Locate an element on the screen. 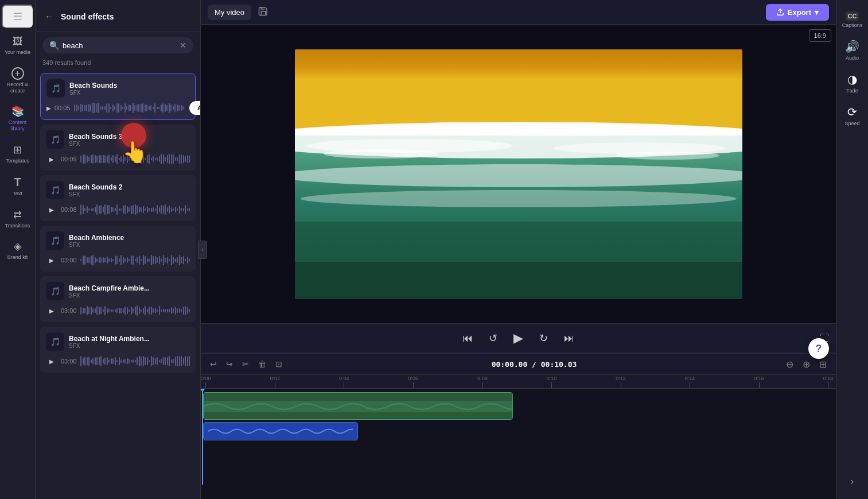 The height and width of the screenshot is (499, 868). duration-1: 00:05 is located at coordinates (63, 108).